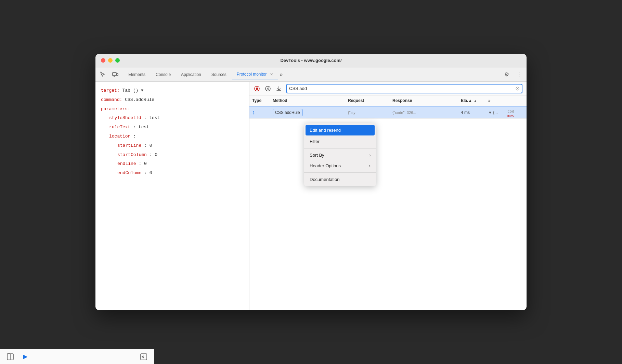 The height and width of the screenshot is (364, 622). What do you see at coordinates (388, 101) in the screenshot?
I see `table-header: Type Method Request Response Ela.▲ ▲ »` at bounding box center [388, 101].